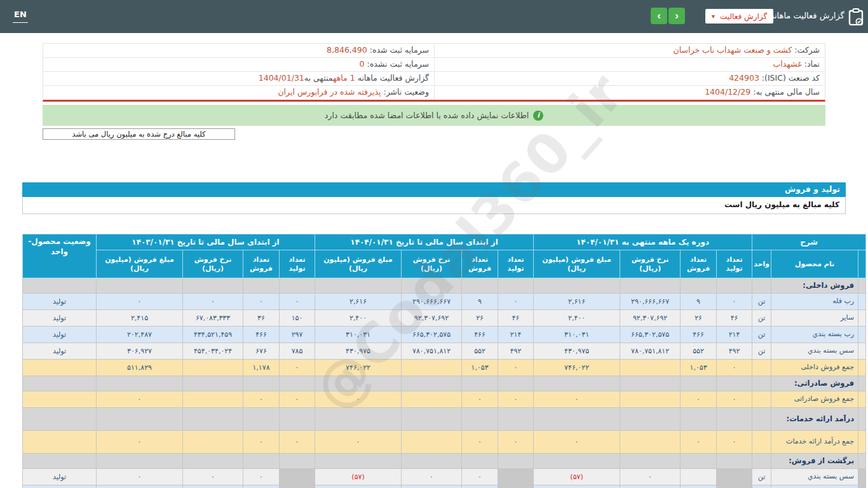 The height and width of the screenshot is (488, 868). I want to click on g1-amount-cell: ۲,۶۱۶, so click(577, 302).